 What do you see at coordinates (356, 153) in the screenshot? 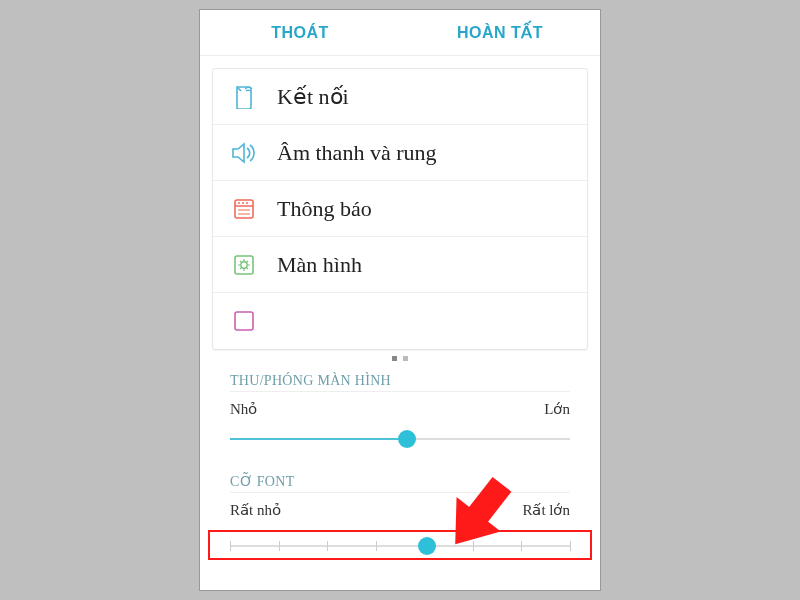
I see `list-label: Âm thanh và rung` at bounding box center [356, 153].